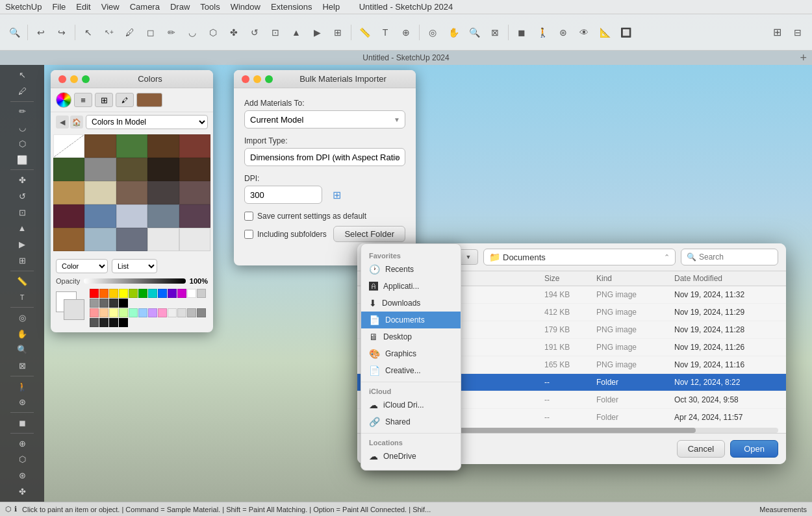 This screenshot has width=812, height=516. What do you see at coordinates (22, 112) in the screenshot?
I see `tool-pencil-left: ✏` at bounding box center [22, 112].